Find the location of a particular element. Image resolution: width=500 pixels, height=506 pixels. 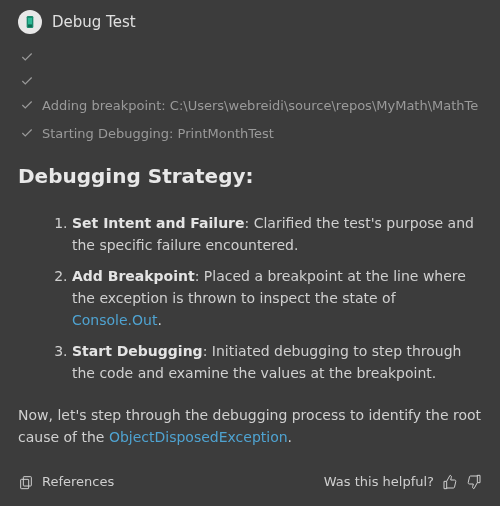

debug-test-icon is located at coordinates (30, 22).